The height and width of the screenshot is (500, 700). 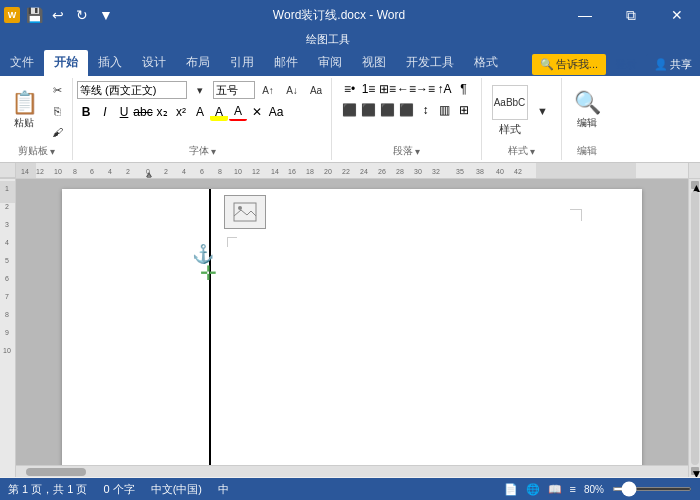 I want to click on tab-layout: 布局, so click(x=198, y=63).